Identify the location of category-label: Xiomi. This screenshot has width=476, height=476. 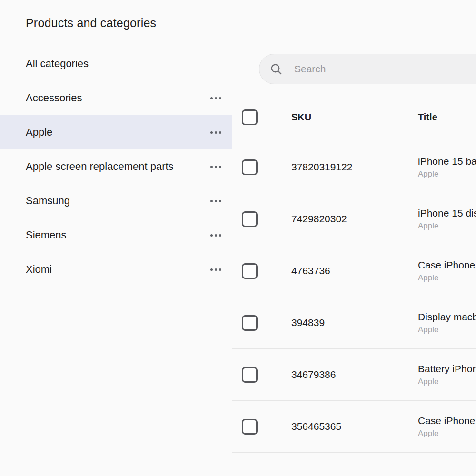
(39, 269).